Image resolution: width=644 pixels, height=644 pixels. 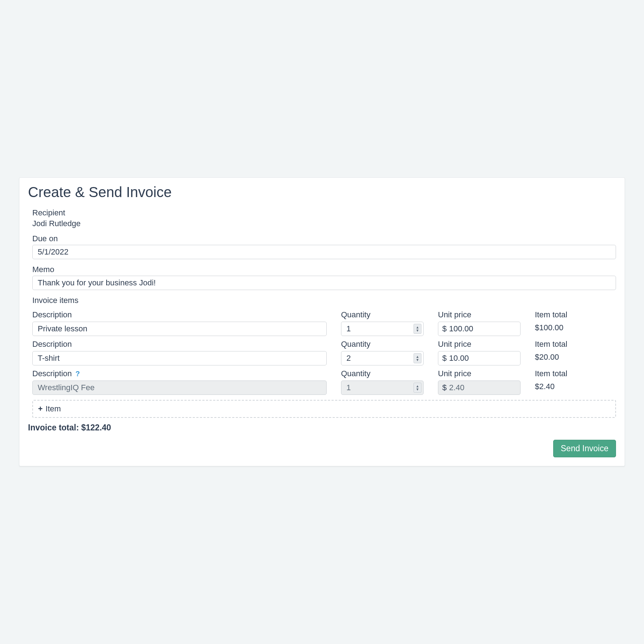 I want to click on memo-label: Memo, so click(x=324, y=270).